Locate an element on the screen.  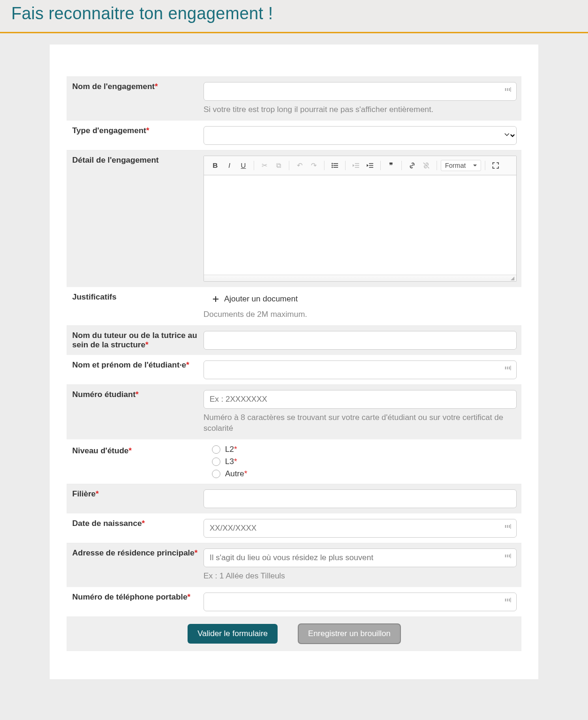
link-button is located at coordinates (412, 165).